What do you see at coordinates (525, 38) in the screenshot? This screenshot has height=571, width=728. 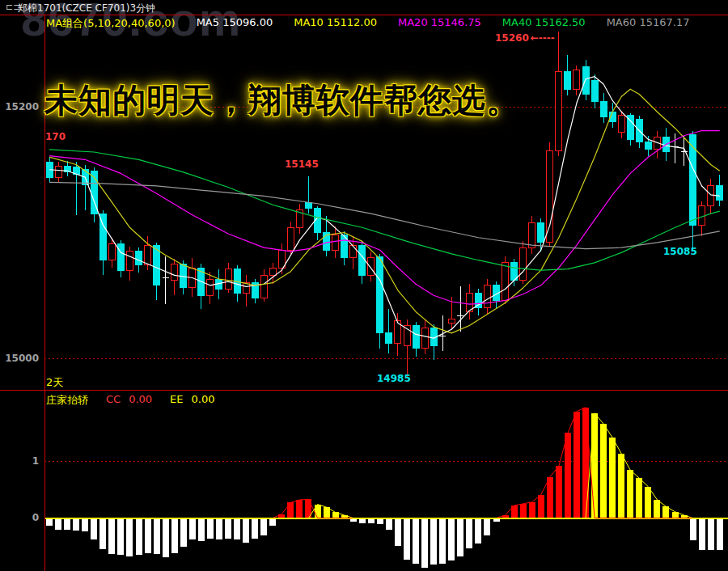 I see `session-high-label: 15260 ←----` at bounding box center [525, 38].